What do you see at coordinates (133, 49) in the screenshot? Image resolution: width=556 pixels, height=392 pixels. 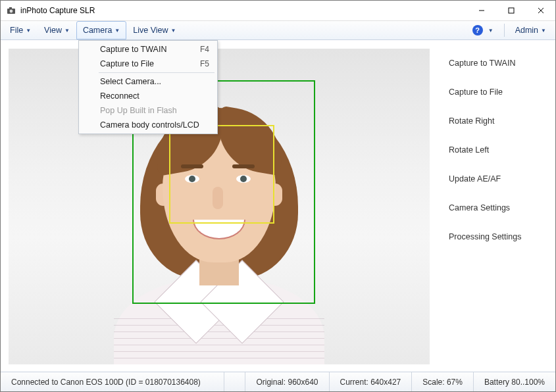 I see `dropdown-label: Capture to TWAIN` at bounding box center [133, 49].